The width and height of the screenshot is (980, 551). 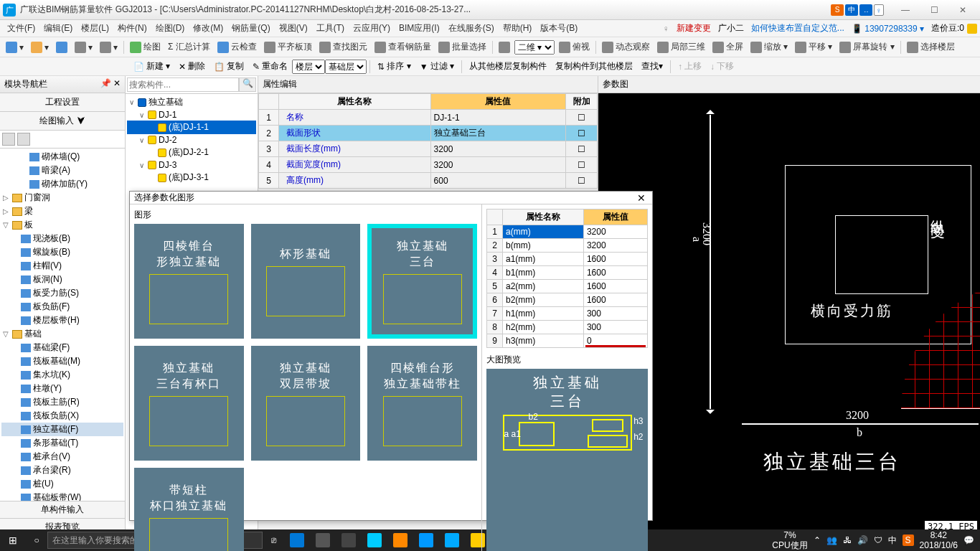 I want to click on menu-item: BIM应用(I), so click(x=419, y=29).